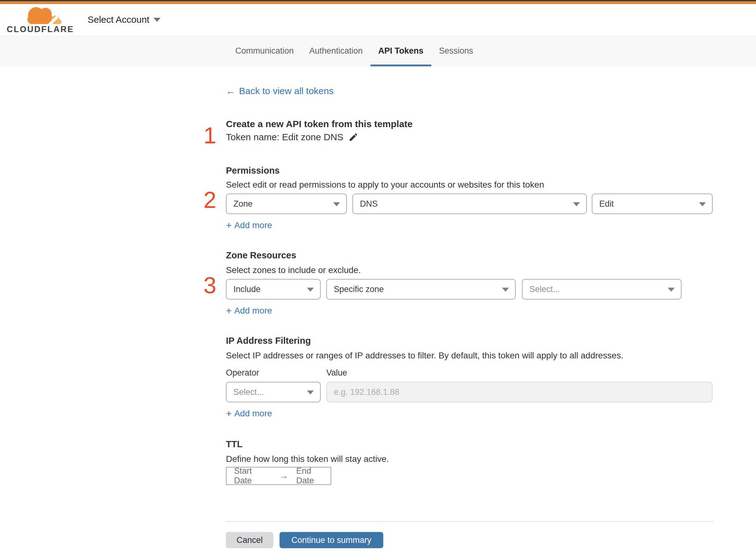 The height and width of the screenshot is (551, 756). What do you see at coordinates (210, 200) in the screenshot?
I see `step-number-2: 2` at bounding box center [210, 200].